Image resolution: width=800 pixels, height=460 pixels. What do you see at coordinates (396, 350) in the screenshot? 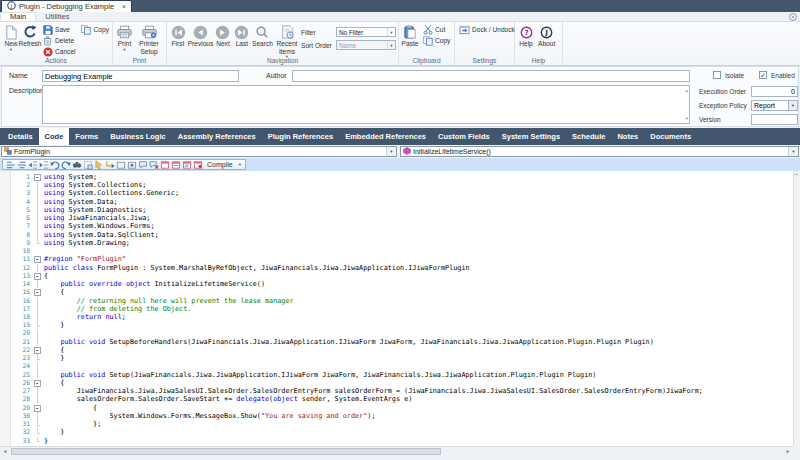
I see `code-line: 22 {` at bounding box center [396, 350].